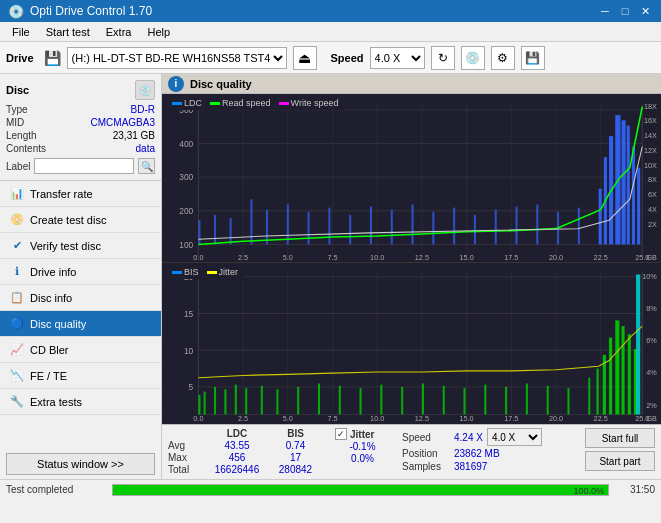 The image size is (661, 523). Describe the element at coordinates (473, 58) in the screenshot. I see `disc-button: 💿` at that location.